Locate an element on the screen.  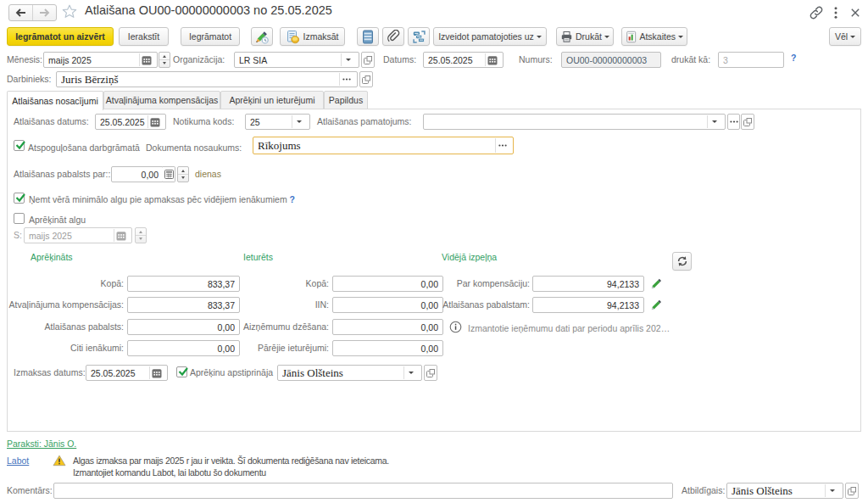
signatures-link: Paraksti: Jānis O. is located at coordinates (42, 444).